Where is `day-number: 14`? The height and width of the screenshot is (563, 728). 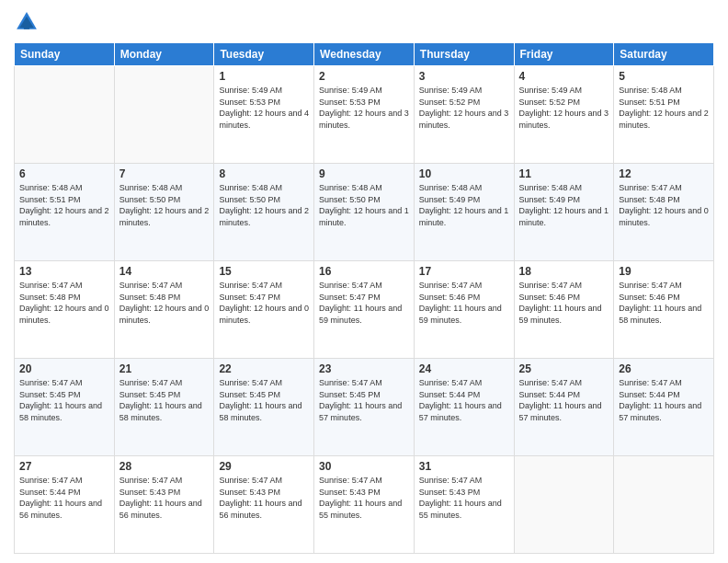 day-number: 14 is located at coordinates (165, 271).